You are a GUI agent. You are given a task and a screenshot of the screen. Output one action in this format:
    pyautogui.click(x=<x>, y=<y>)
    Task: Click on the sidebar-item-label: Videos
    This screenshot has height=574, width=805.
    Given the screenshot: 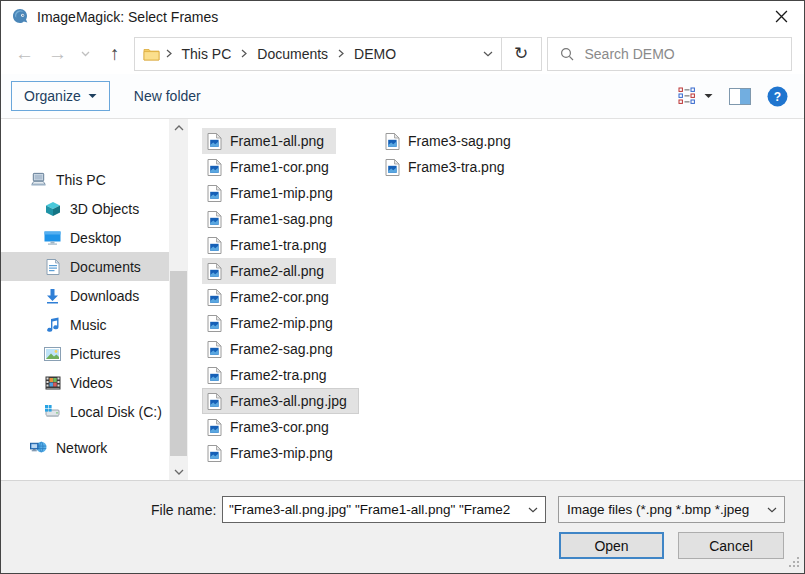 What is the action you would take?
    pyautogui.click(x=92, y=383)
    